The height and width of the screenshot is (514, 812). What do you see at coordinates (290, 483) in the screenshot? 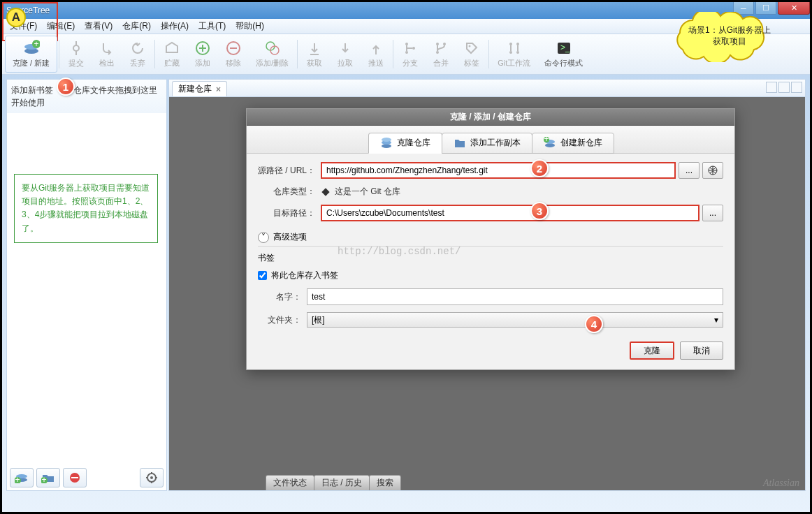
I see `btab-file-status: 文件状态` at bounding box center [290, 483].